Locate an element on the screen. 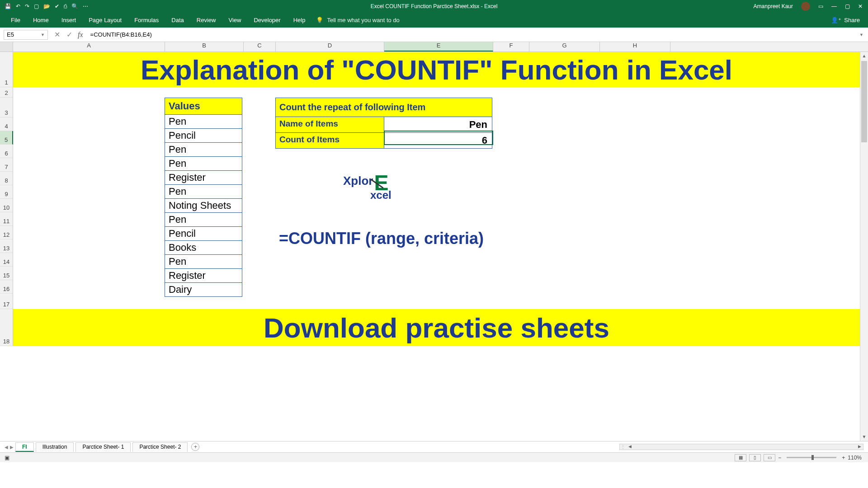 Image resolution: width=868 pixels, height=488 pixels. col-header-G: G is located at coordinates (565, 47).